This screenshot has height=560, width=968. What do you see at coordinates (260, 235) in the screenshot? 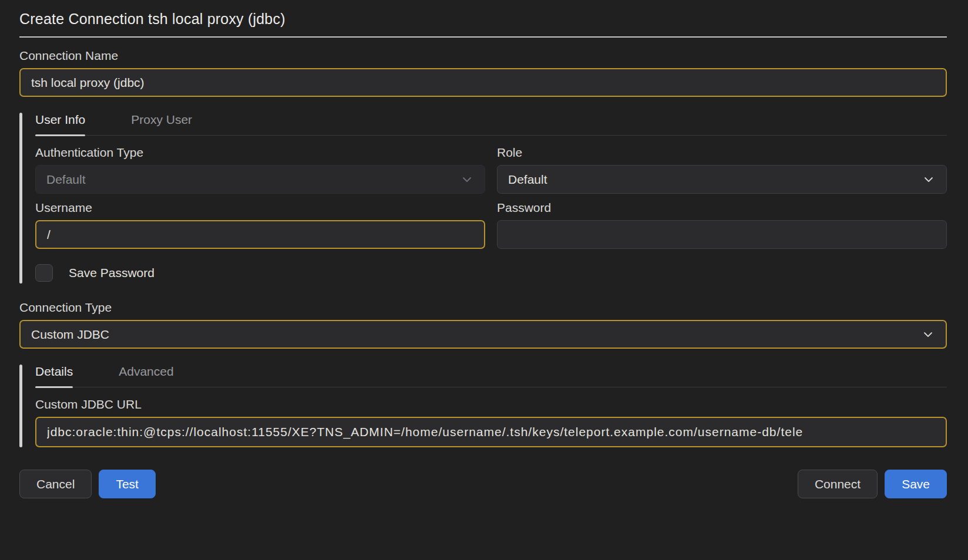
I see `username-input` at bounding box center [260, 235].